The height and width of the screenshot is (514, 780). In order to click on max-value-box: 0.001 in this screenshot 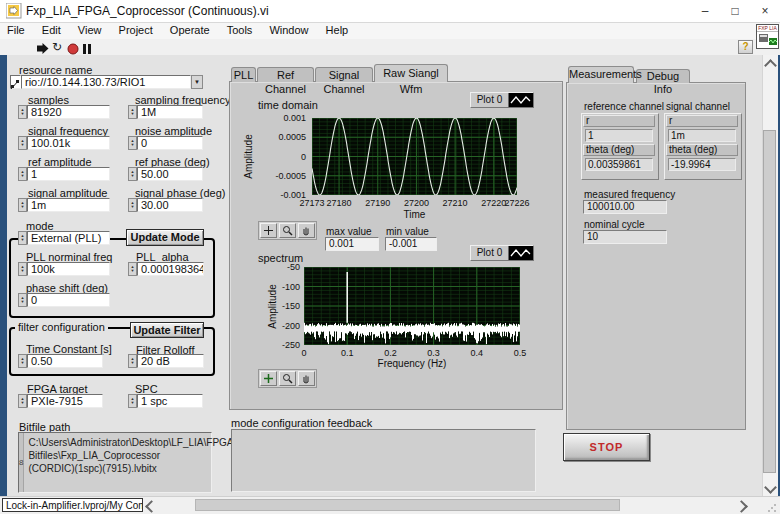, I will do `click(352, 244)`.